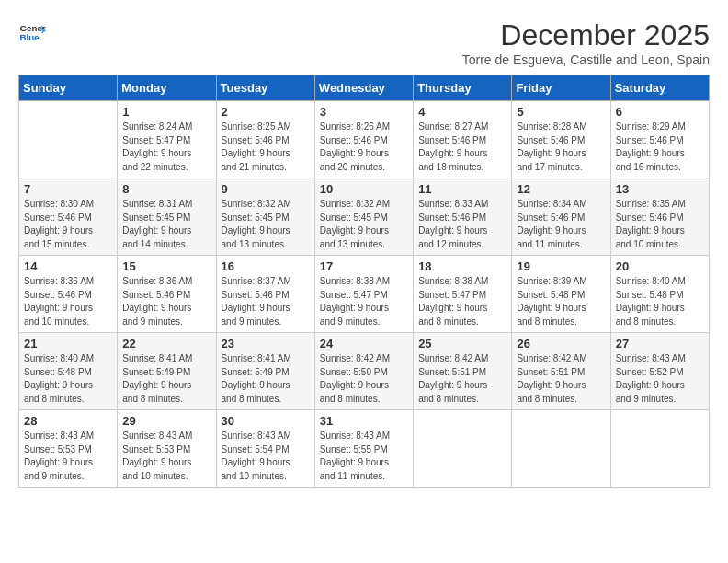  Describe the element at coordinates (364, 190) in the screenshot. I see `cell-date: 10` at that location.